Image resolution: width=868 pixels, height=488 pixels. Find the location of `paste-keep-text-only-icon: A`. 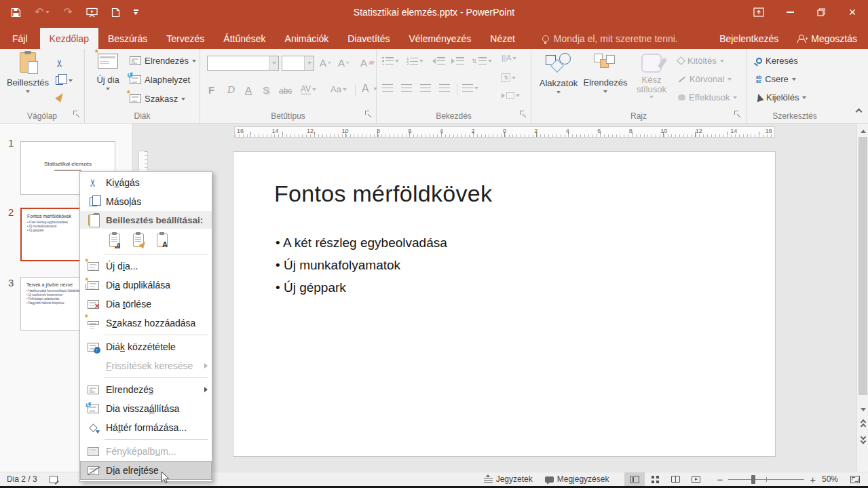

paste-keep-text-only-icon: A is located at coordinates (162, 240).